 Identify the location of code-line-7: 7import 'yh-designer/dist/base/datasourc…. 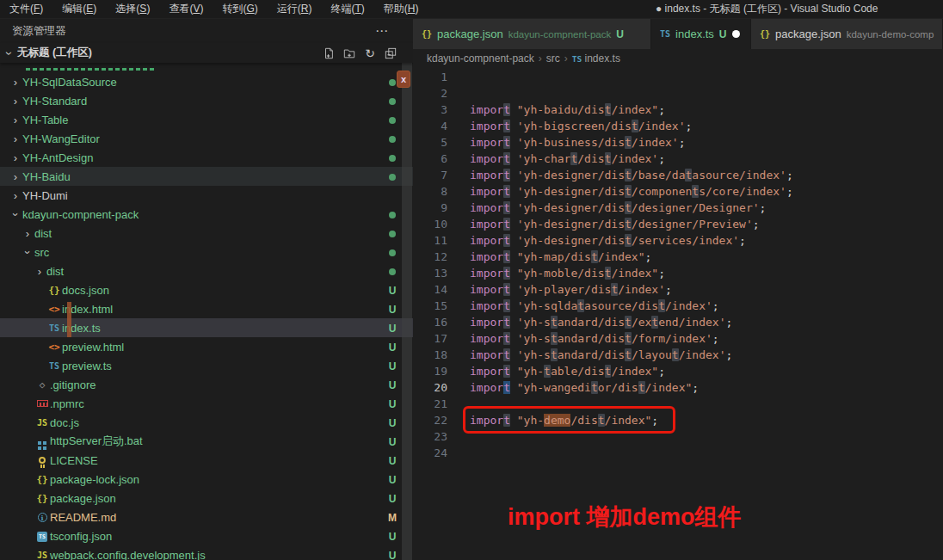
(678, 175).